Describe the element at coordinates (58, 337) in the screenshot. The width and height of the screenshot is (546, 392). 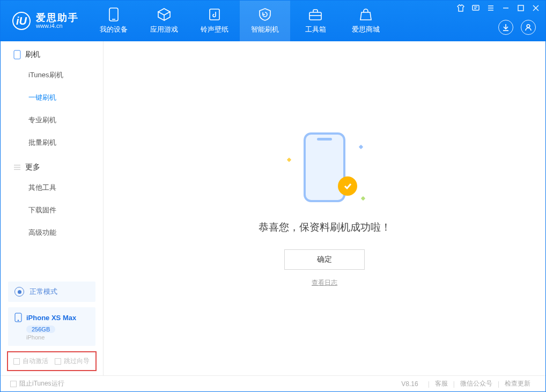
I see `device-type: iPhone` at that location.